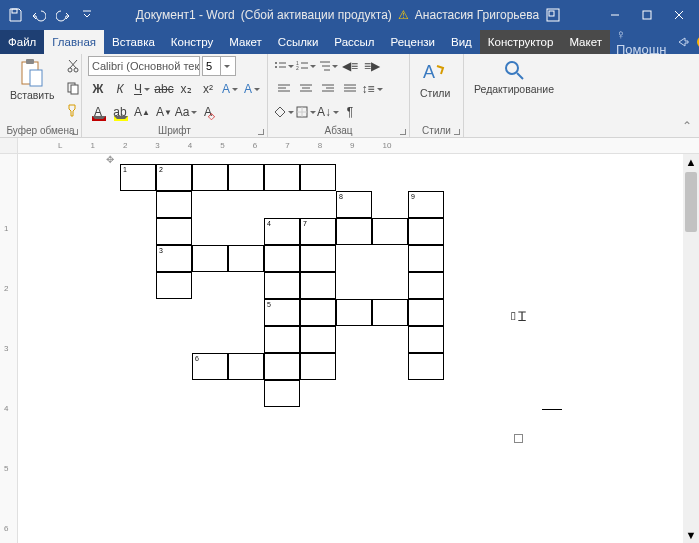 This screenshot has height=543, width=699. What do you see at coordinates (74, 42) in the screenshot?
I see `tab-главная: Главная` at bounding box center [74, 42].